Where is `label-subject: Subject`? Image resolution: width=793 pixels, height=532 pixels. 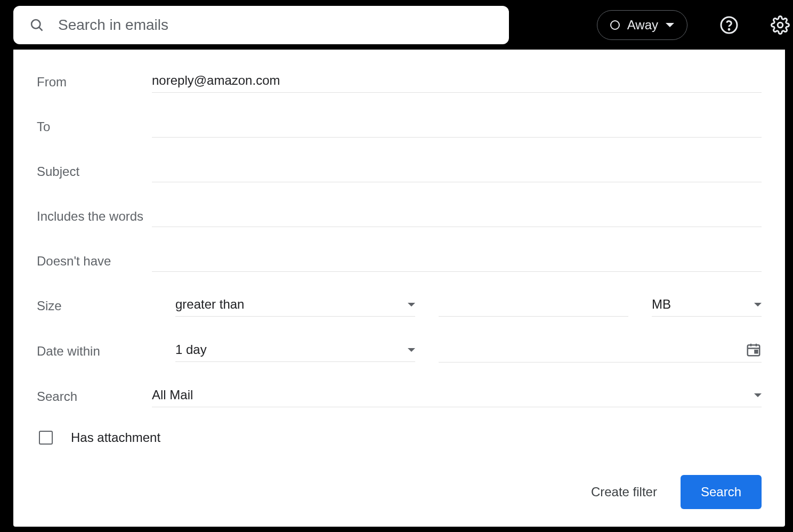
label-subject: Subject is located at coordinates (94, 172).